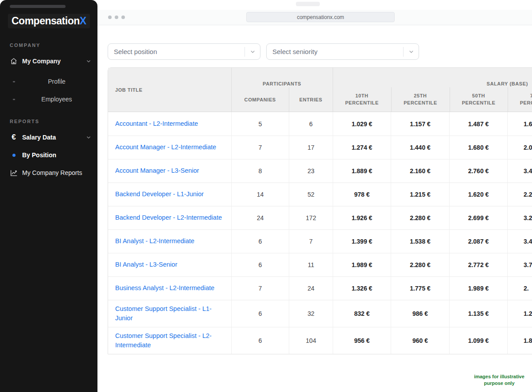  Describe the element at coordinates (361, 288) in the screenshot. I see `p10-cell: 1.326 €` at that location.